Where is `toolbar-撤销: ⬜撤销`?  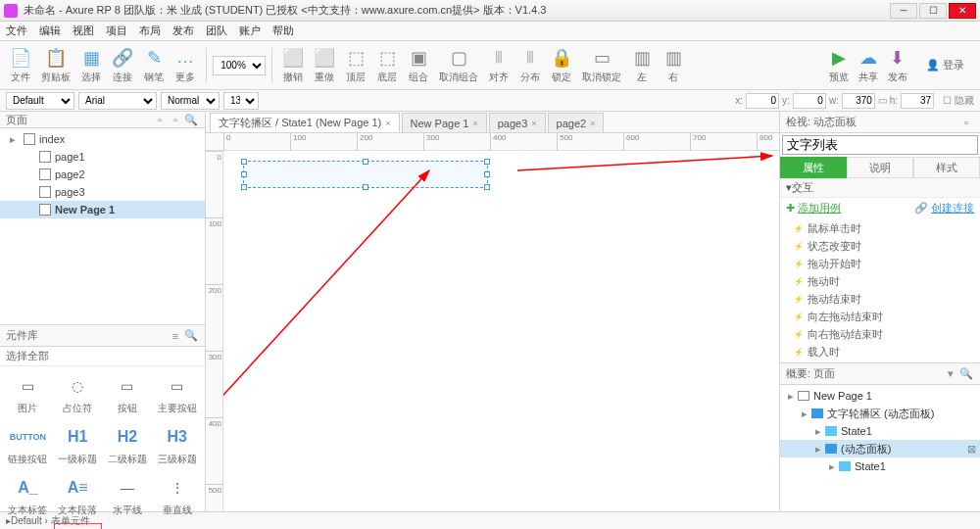
toolbar-撤销: ⬜撤销 is located at coordinates (293, 66).